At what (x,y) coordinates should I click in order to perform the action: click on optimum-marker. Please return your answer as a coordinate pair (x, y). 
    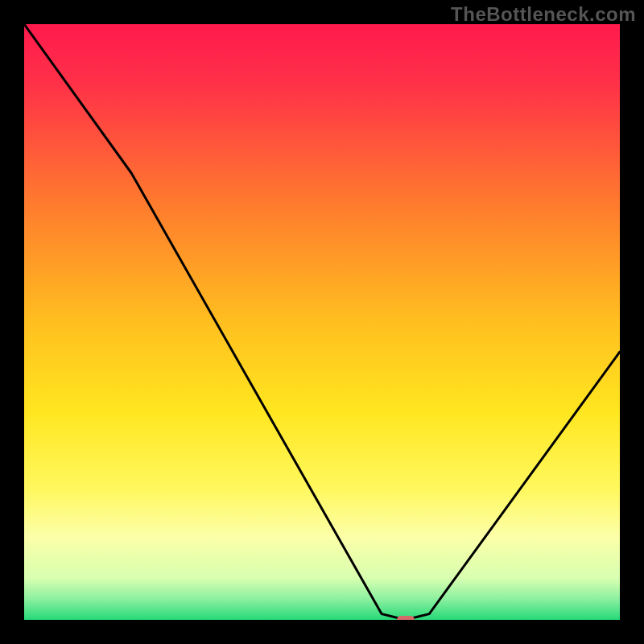
    Looking at the image, I should click on (406, 618).